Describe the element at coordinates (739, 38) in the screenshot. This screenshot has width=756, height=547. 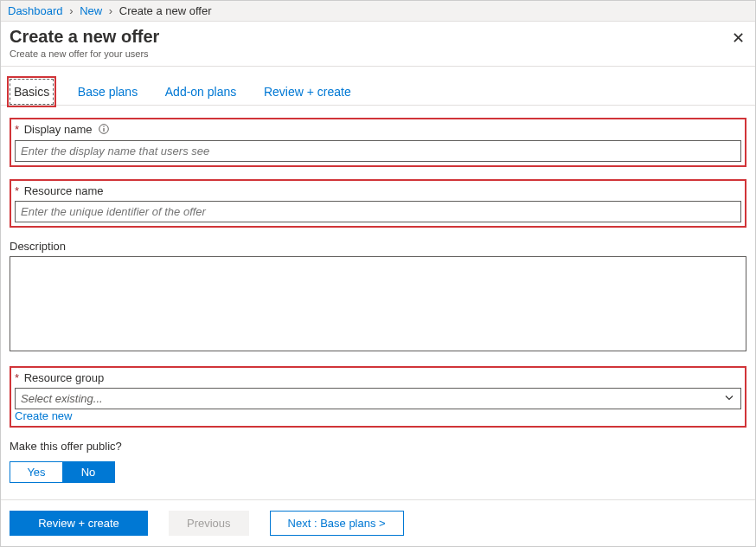
I see `close-button: ✕` at that location.